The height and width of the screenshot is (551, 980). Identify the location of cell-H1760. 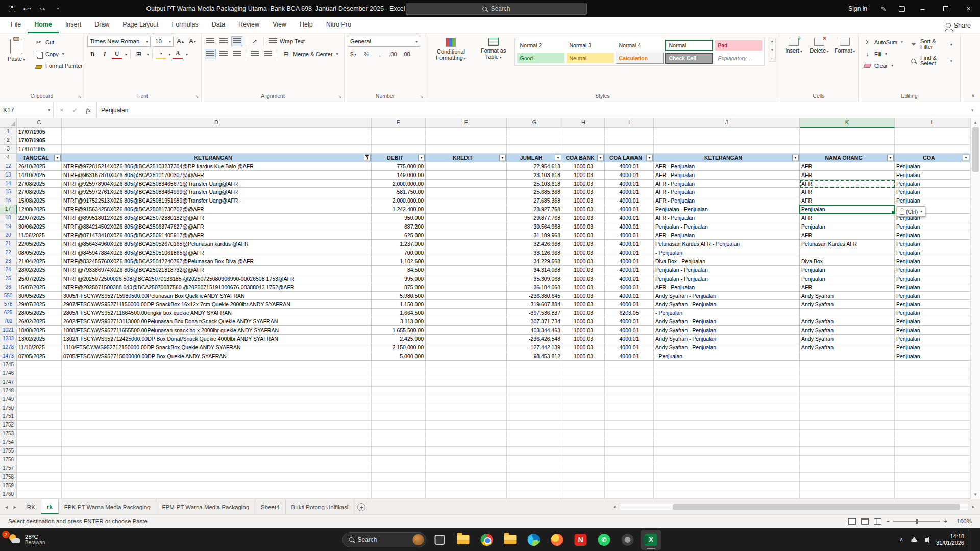
(584, 495).